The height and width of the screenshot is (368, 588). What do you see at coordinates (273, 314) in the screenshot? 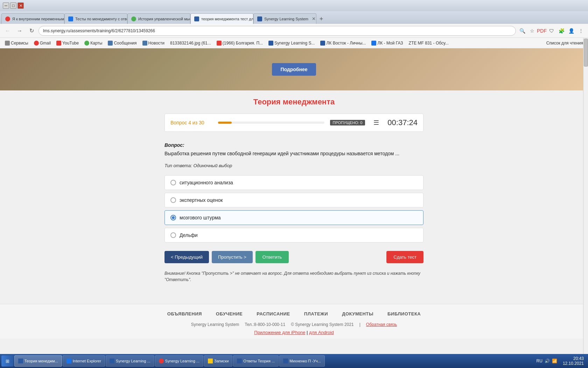
I see `footer-nav-schedule: РАСПИСАНИЕ` at bounding box center [273, 314].